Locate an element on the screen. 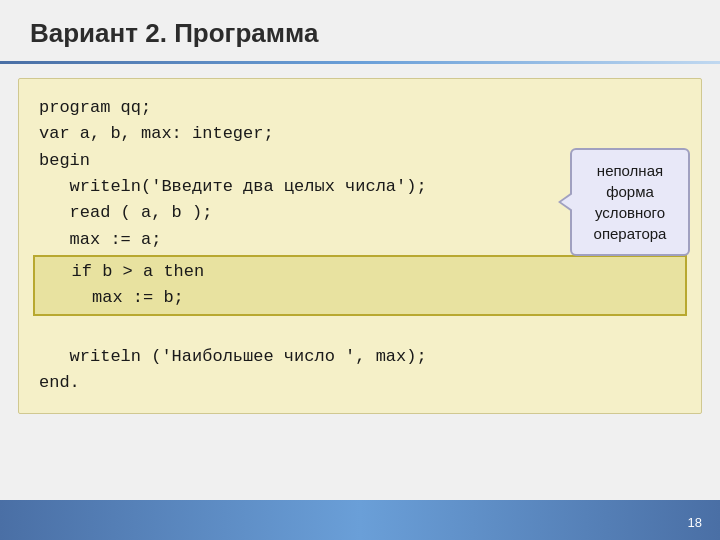 This screenshot has height=540, width=720. code-line-7: if b > a then is located at coordinates (360, 272).